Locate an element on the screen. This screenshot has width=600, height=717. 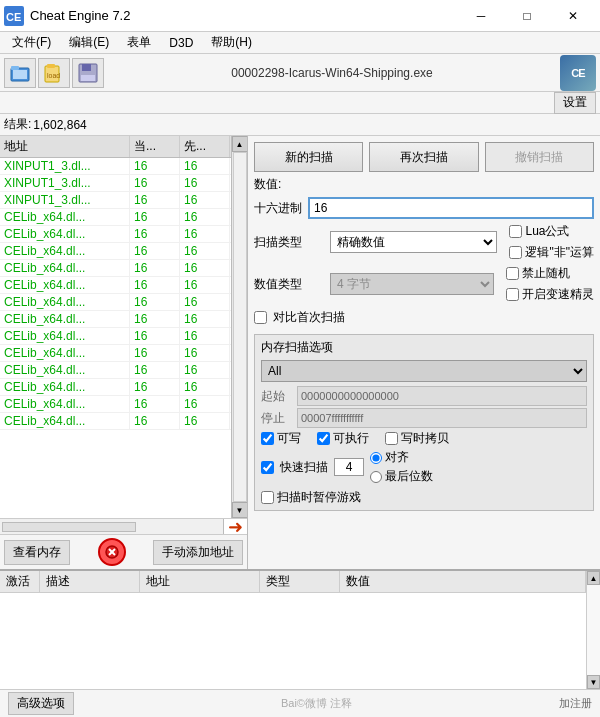
undo-scan-button: 撤销扫描 is located at coordinates (540, 157).